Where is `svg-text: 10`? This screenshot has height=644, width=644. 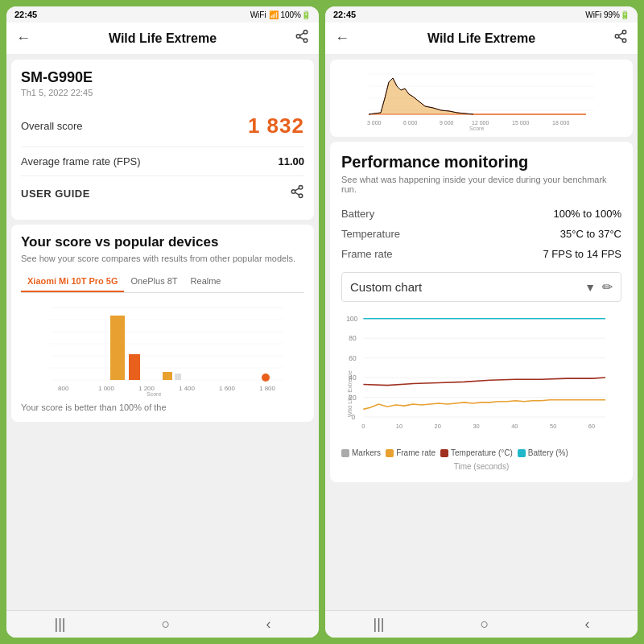
svg-text: 10 is located at coordinates (399, 427).